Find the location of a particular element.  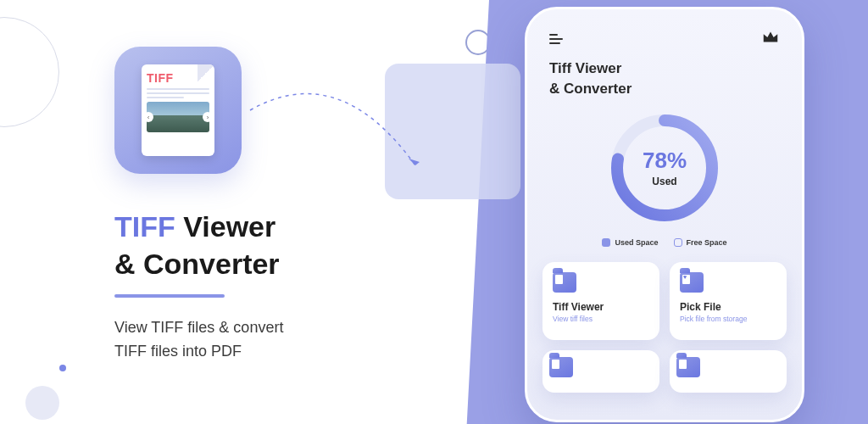

card-pick-file: Pick File Pick file from storage is located at coordinates (728, 301).